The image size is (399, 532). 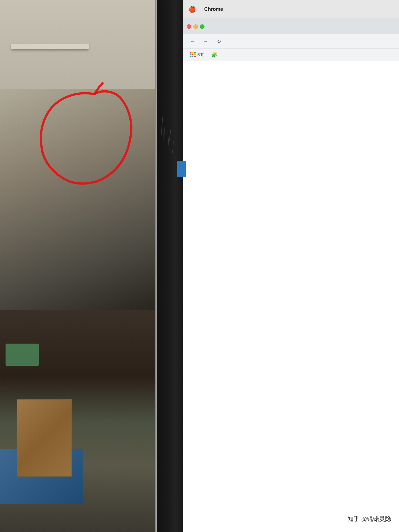 What do you see at coordinates (181, 169) in the screenshot?
I see `blue-tab-element` at bounding box center [181, 169].